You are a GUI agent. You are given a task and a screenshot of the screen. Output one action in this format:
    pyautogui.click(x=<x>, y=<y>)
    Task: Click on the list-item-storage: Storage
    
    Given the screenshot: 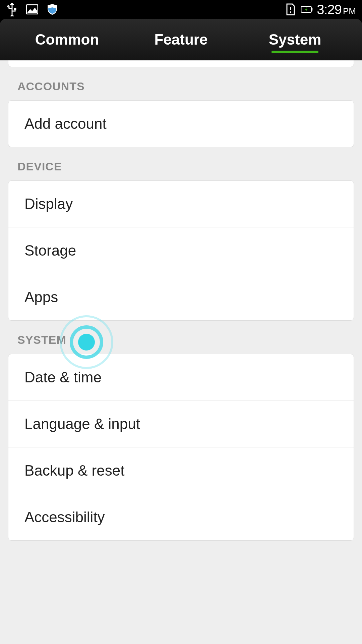 What is the action you would take?
    pyautogui.click(x=181, y=251)
    